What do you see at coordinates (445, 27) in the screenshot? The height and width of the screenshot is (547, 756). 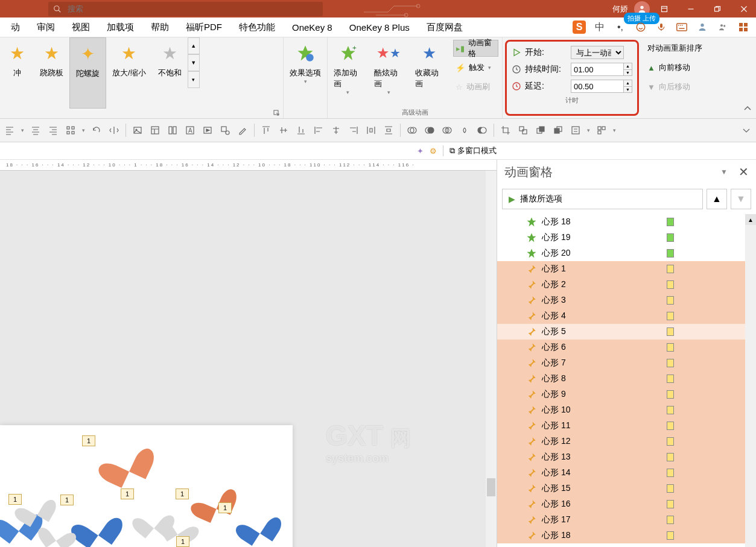 I see `tab-baidu: 百度网盘` at bounding box center [445, 27].